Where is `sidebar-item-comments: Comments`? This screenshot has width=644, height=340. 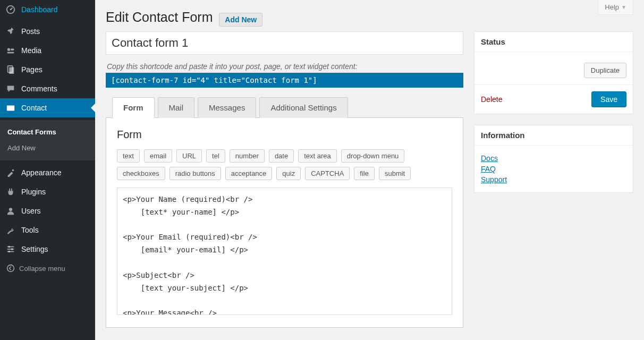 sidebar-item-comments: Comments is located at coordinates (48, 89).